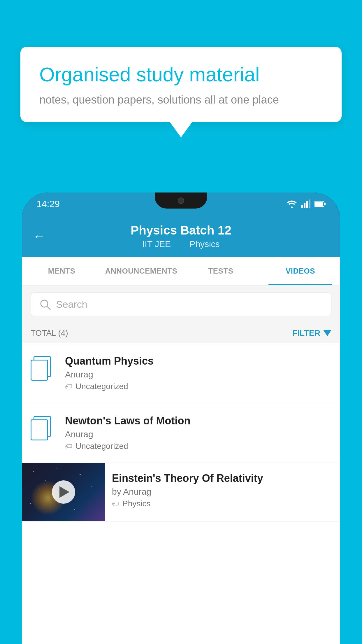 Image resolution: width=362 pixels, height=644 pixels. Describe the element at coordinates (181, 201) in the screenshot. I see `camera` at that location.